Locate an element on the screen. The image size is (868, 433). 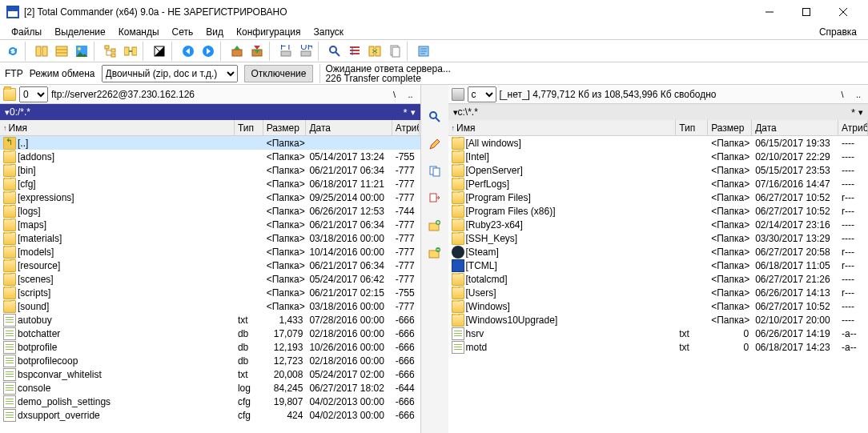
file-row: botprofiledb12,19310/26/2016 00:00-666 is located at coordinates (210, 347).